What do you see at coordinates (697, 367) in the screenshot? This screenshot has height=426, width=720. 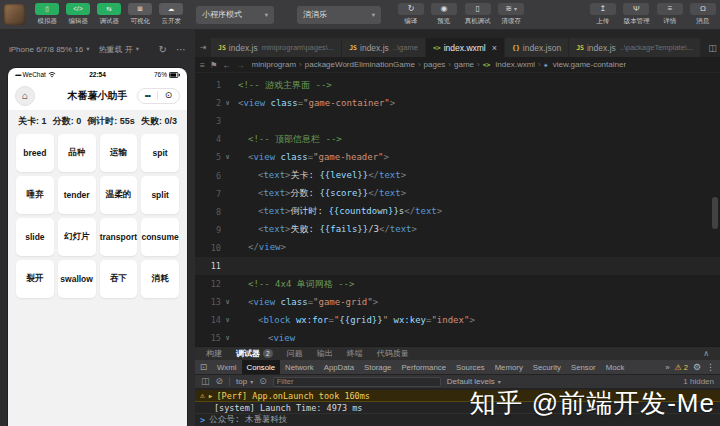 I see `gear-icon: ⚙` at bounding box center [697, 367].